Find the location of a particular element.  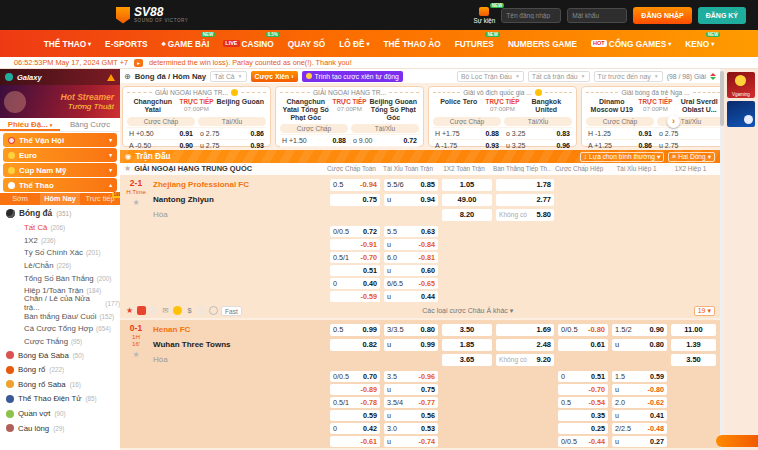

odds-cell-ft_x2: 1.85 is located at coordinates (467, 345).